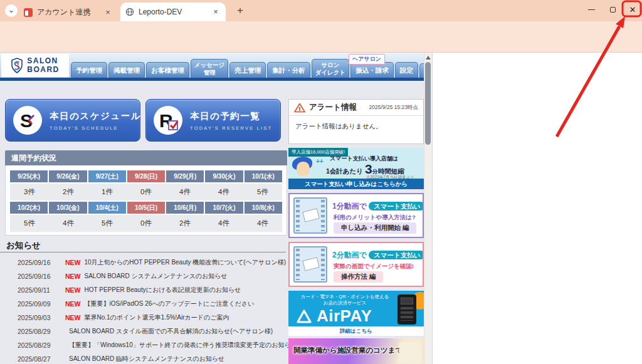 Image resolution: width=642 pixels, height=364 pixels. Describe the element at coordinates (356, 331) in the screenshot. I see `banner-cta: 詳細はこちら` at that location.